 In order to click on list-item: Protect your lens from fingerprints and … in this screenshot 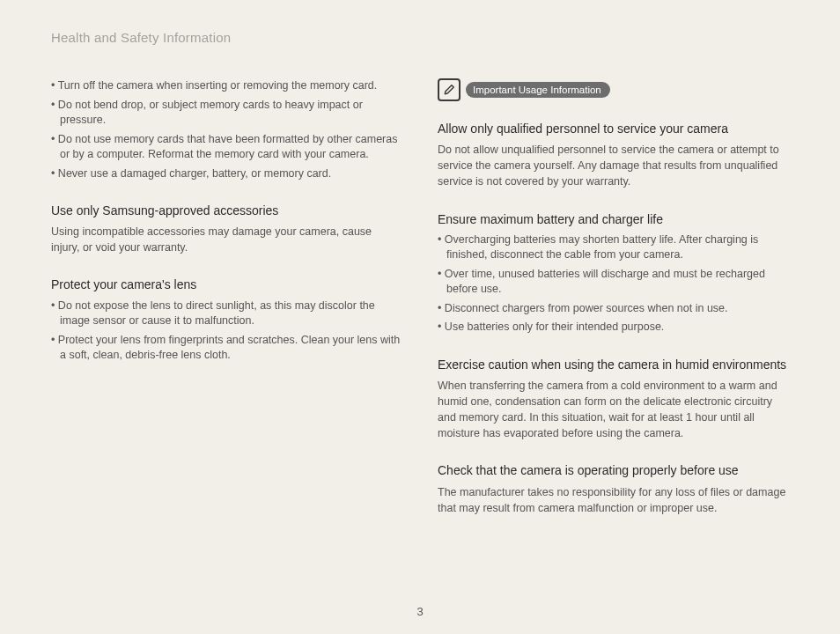, I will do `click(227, 349)`.